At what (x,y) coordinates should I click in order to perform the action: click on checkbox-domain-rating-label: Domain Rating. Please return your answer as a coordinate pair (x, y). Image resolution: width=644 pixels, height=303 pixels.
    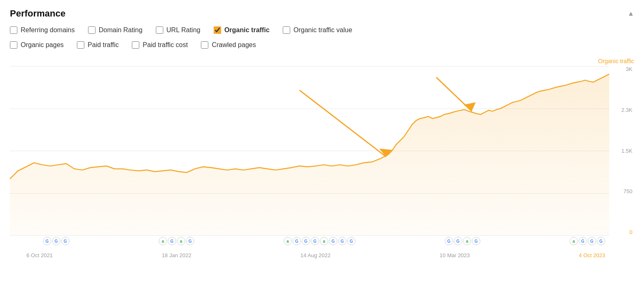
    Looking at the image, I should click on (121, 30).